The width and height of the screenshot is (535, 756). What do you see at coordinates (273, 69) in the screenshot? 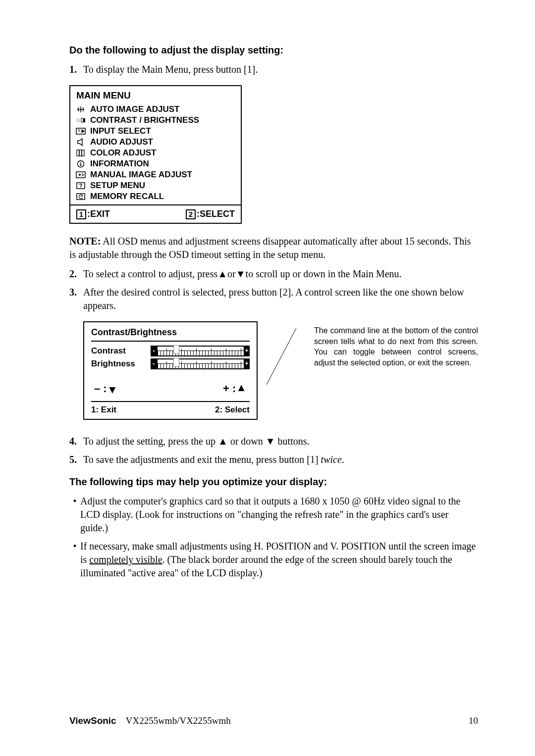
I see `step-1: 1. To display the Main Menu, press butto…` at bounding box center [273, 69].